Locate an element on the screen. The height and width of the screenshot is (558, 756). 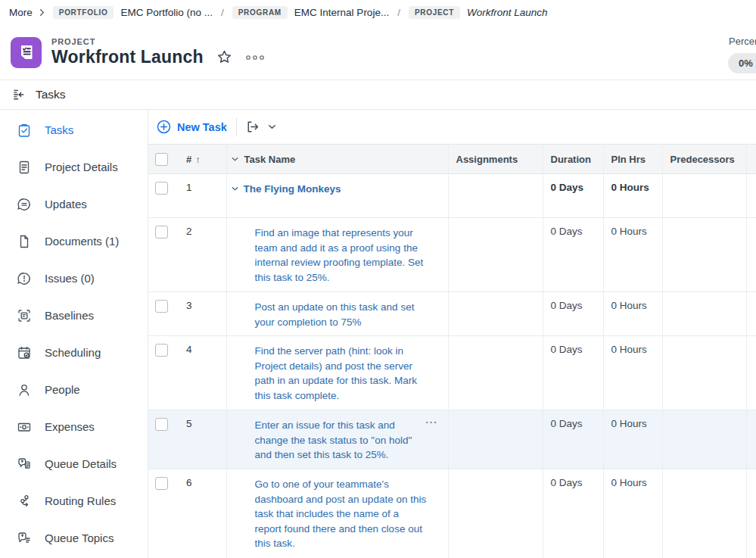
task-name-cell: Enter an issue for this task and change … is located at coordinates (338, 440).